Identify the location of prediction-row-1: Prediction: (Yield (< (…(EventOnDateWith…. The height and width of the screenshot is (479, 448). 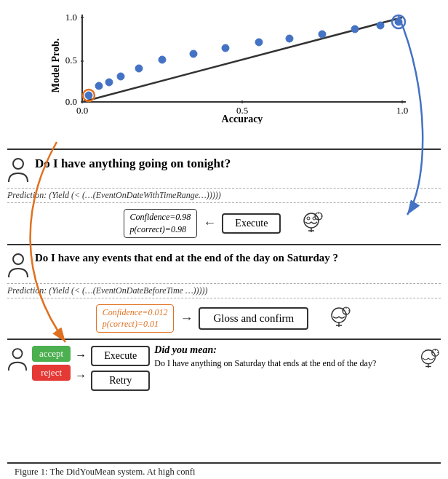
(224, 195).